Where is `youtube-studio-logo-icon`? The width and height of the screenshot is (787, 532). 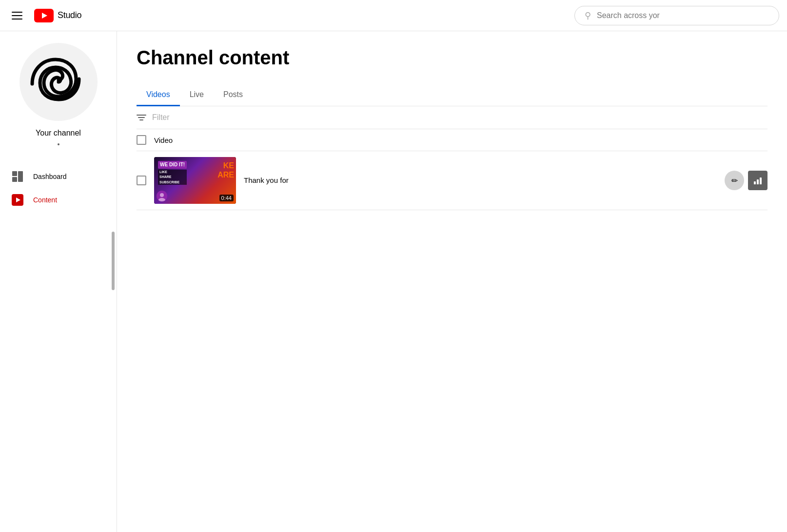 youtube-studio-logo-icon is located at coordinates (44, 16).